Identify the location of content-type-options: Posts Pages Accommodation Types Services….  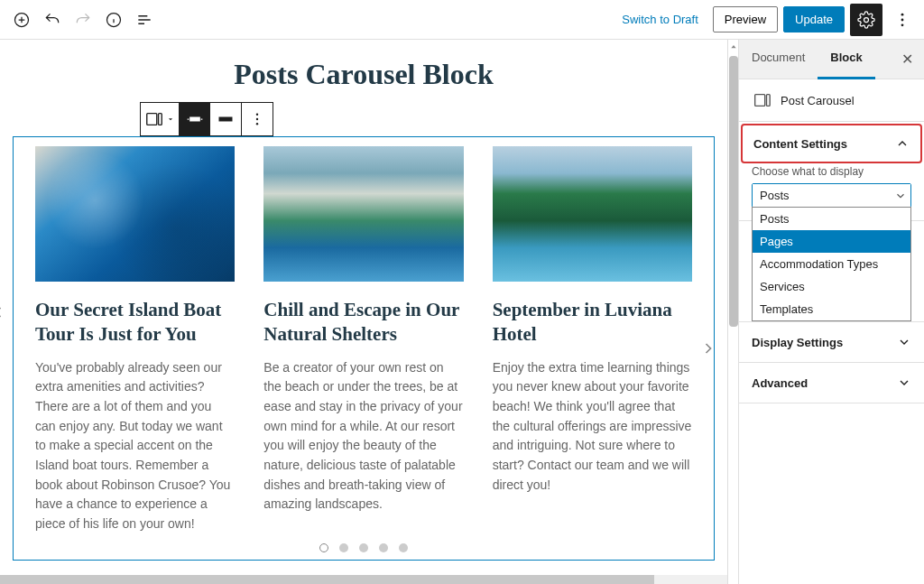
(832, 264).